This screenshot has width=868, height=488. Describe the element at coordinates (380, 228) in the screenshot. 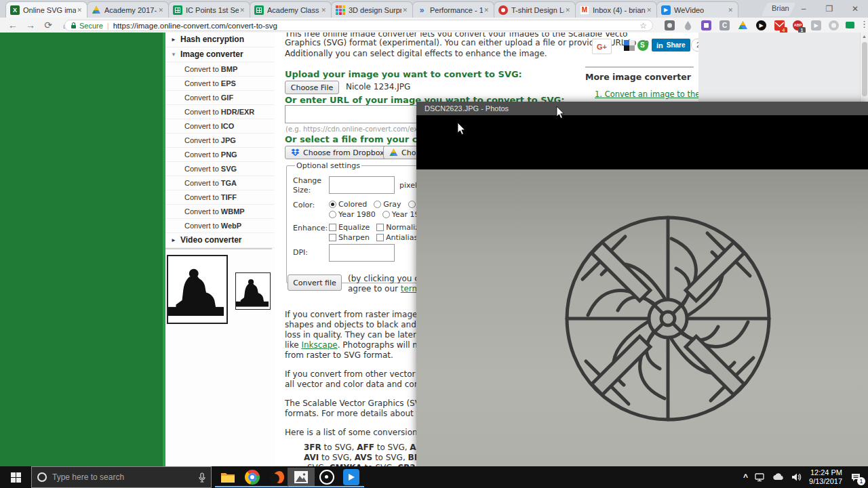

I see `checkbox-normalize` at that location.